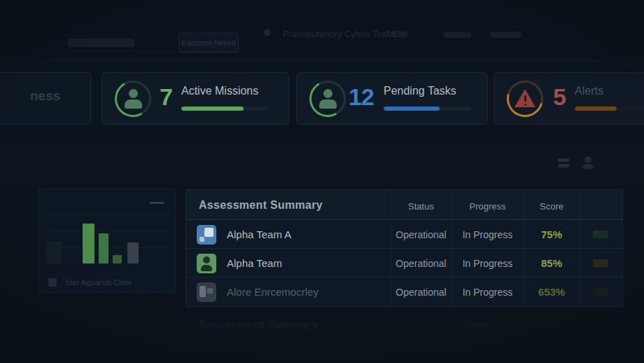 The image size is (644, 363). I want to click on assistant-icon, so click(588, 163).